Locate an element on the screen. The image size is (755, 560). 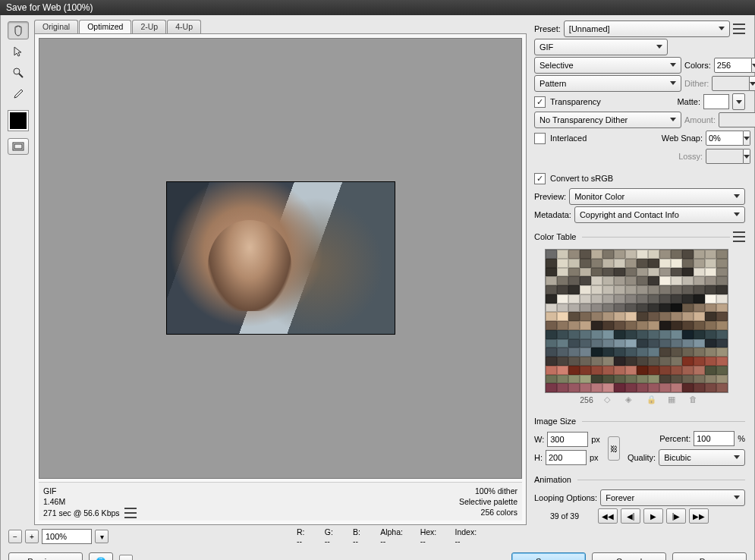
download-speed-menu is located at coordinates (131, 513).